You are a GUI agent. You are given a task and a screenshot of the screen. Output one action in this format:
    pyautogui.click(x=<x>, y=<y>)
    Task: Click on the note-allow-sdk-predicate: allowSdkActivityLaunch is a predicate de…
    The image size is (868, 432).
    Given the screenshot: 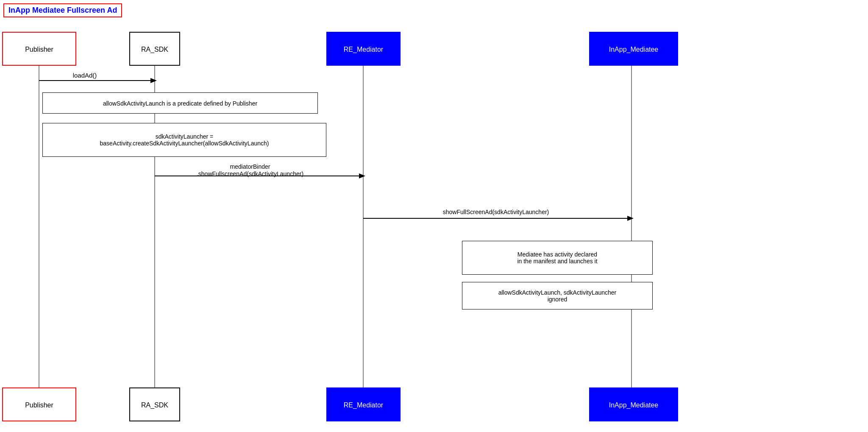 What is the action you would take?
    pyautogui.click(x=180, y=103)
    